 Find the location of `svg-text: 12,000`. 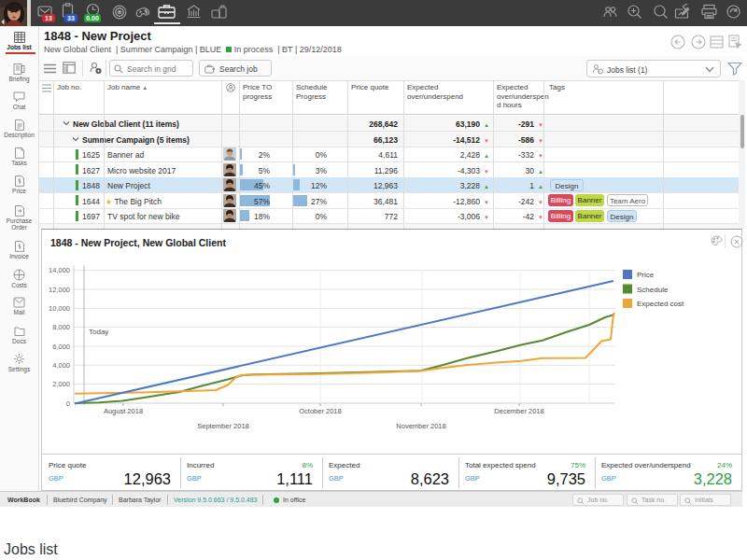

svg-text: 12,000 is located at coordinates (60, 289).